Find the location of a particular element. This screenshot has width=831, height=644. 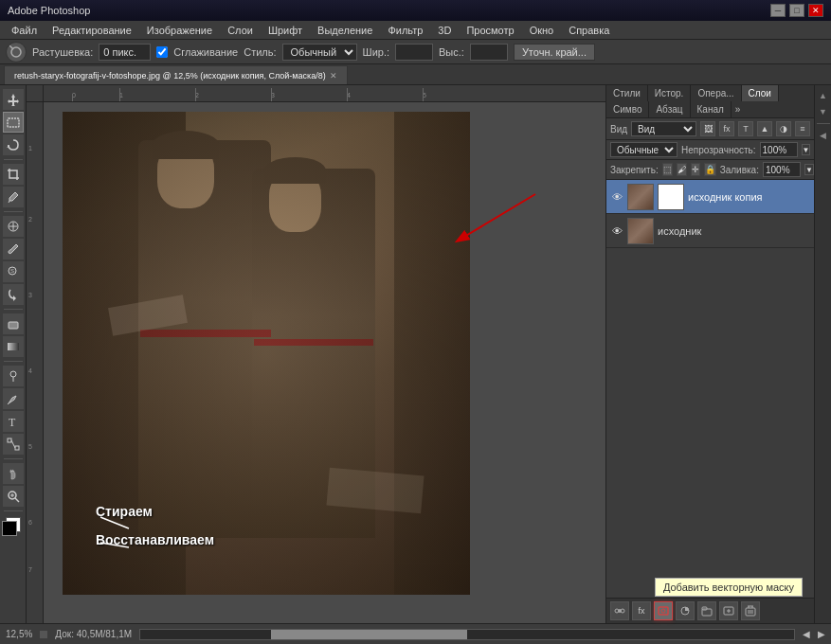

view-dropdown: Вид is located at coordinates (663, 129).